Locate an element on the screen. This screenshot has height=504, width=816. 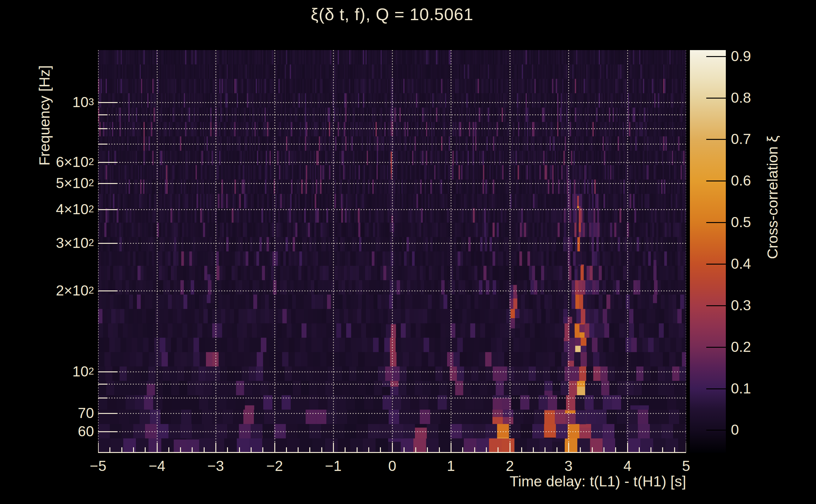
colorbar is located at coordinates (708, 251).